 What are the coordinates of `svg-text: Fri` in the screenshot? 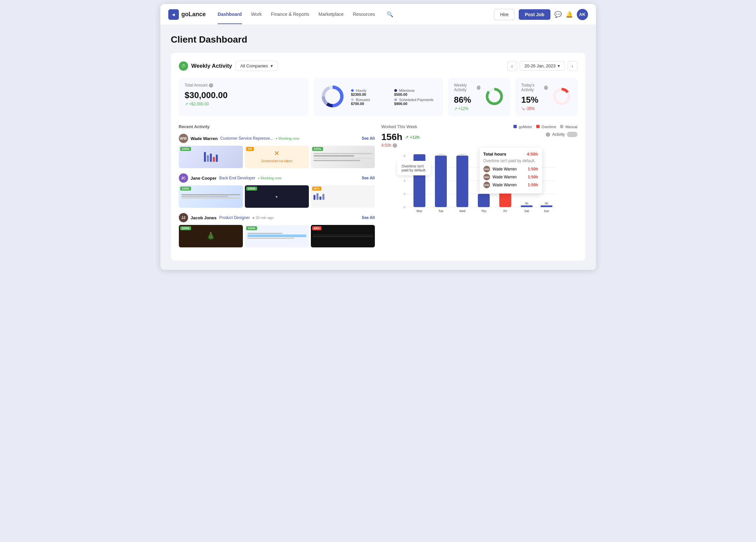 It's located at (505, 211).